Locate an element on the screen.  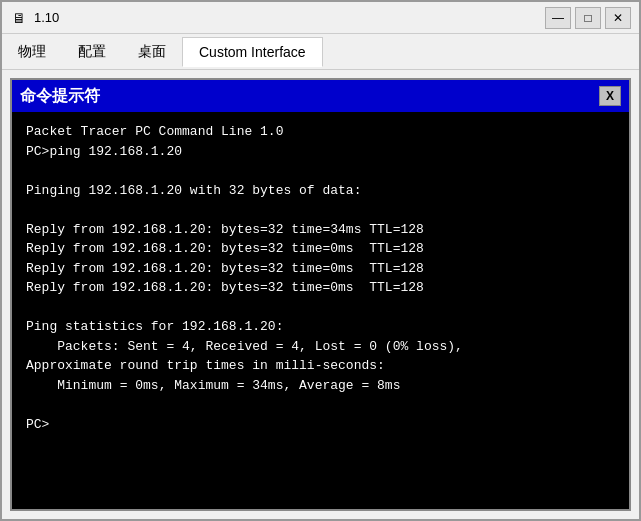
app-version: 1.10 is located at coordinates (290, 18).